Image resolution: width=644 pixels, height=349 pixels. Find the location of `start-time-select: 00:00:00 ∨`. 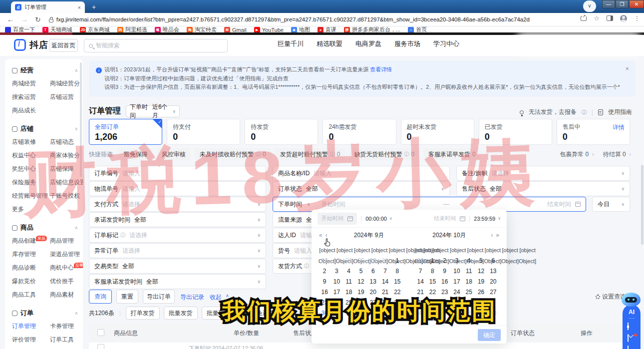

start-time-select: 00:00:00 ∨ is located at coordinates (379, 219).